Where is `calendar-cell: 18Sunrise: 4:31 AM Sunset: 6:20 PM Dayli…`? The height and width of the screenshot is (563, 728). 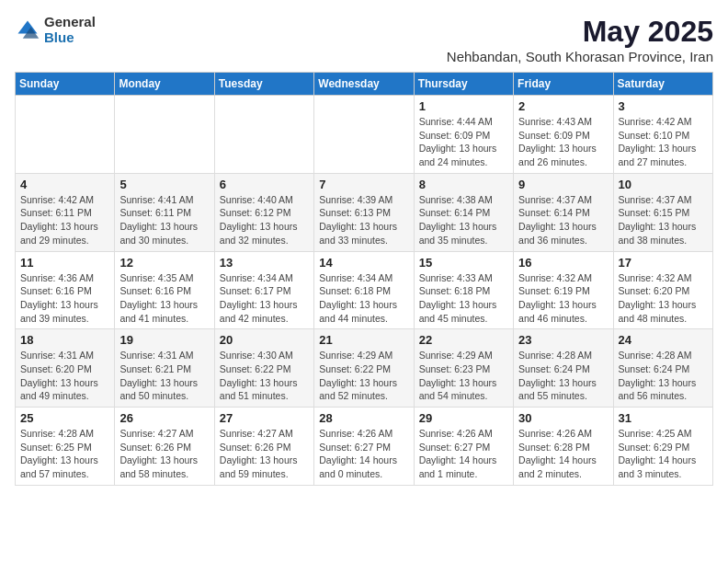
calendar-cell: 18Sunrise: 4:31 AM Sunset: 6:20 PM Dayli… is located at coordinates (65, 368).